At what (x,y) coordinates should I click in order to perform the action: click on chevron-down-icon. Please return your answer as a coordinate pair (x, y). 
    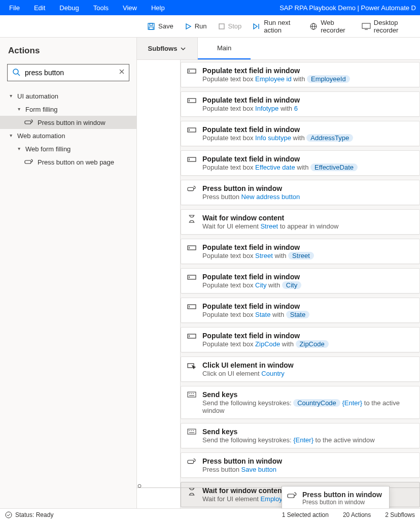
    Looking at the image, I should click on (183, 49).